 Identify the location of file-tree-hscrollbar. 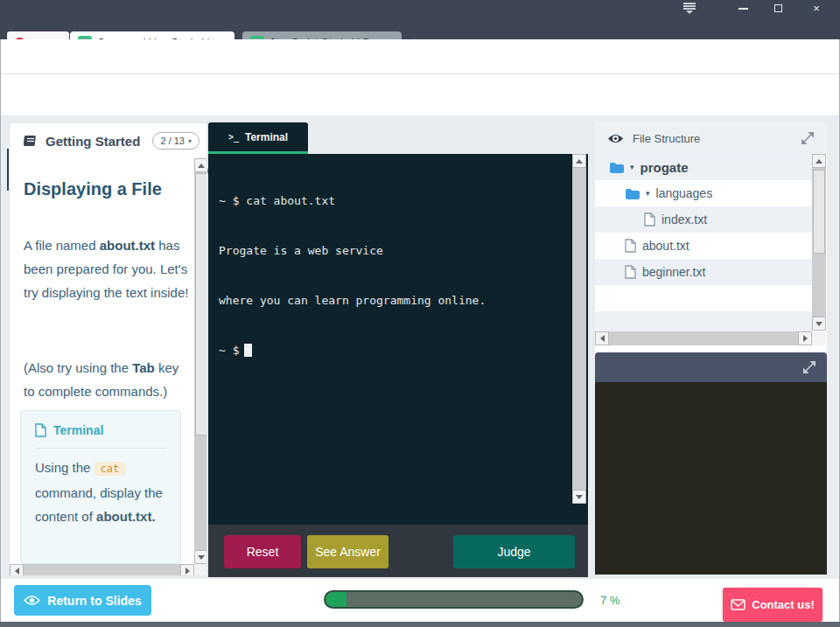
(704, 338).